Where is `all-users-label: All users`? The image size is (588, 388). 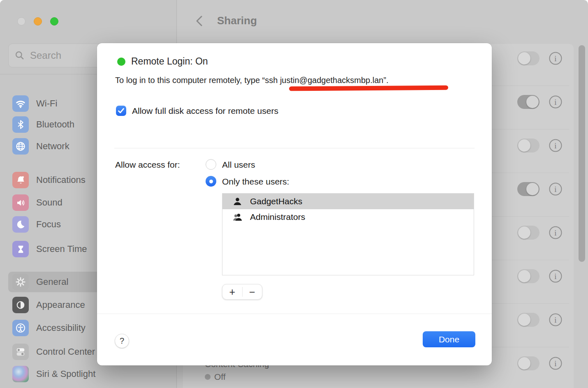
all-users-label: All users is located at coordinates (238, 165).